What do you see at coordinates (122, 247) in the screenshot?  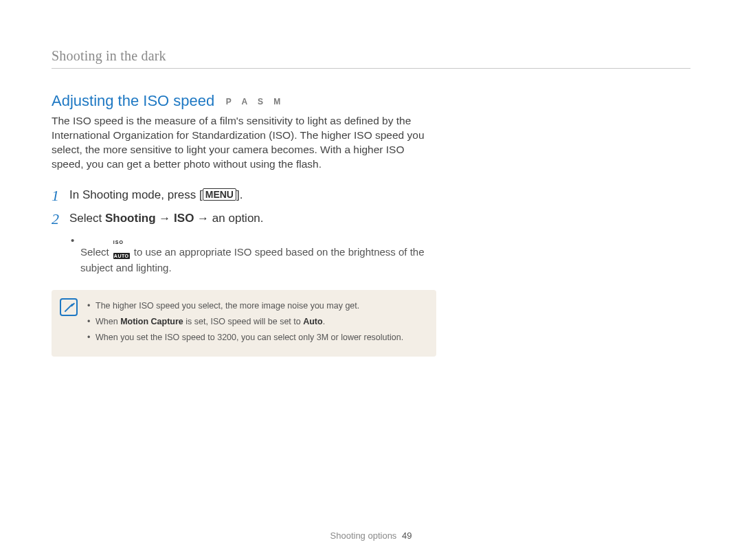 I see `iso-auto-icon: ISOAUTO` at bounding box center [122, 247].